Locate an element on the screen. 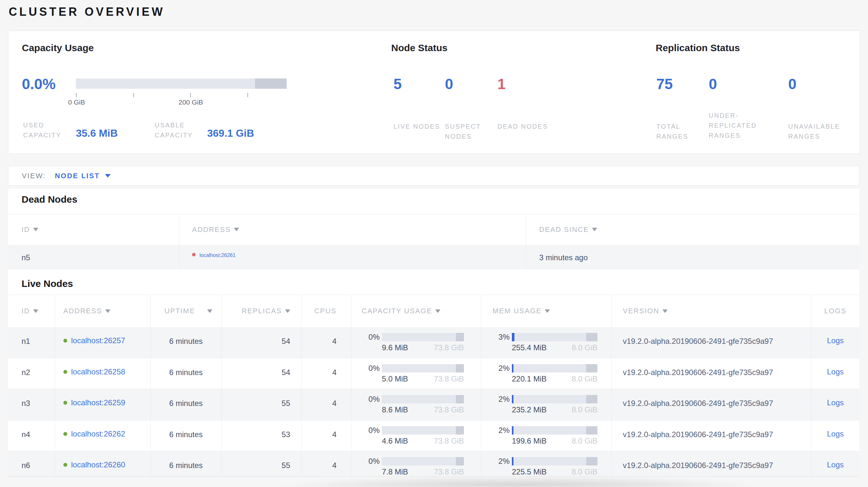 This screenshot has height=487, width=868. under-replicated-count: 0 is located at coordinates (713, 84).